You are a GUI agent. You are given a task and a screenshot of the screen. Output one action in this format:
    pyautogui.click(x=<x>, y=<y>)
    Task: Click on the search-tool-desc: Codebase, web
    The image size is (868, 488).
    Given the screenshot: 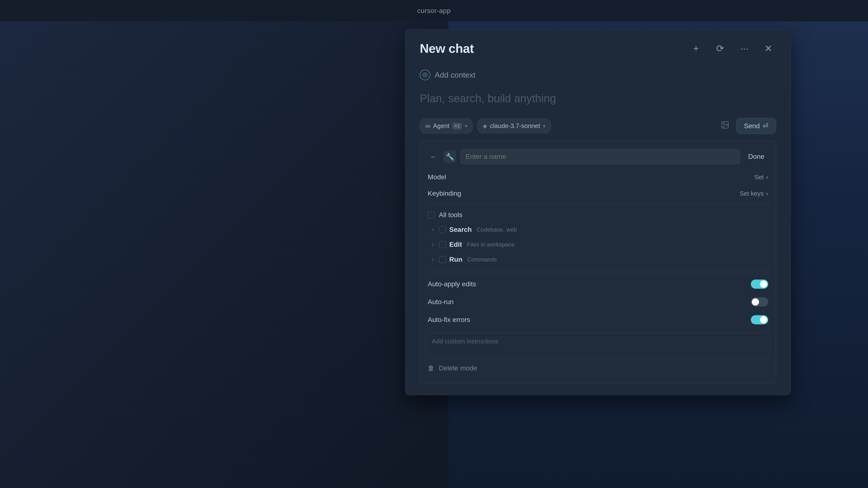 What is the action you would take?
    pyautogui.click(x=497, y=230)
    